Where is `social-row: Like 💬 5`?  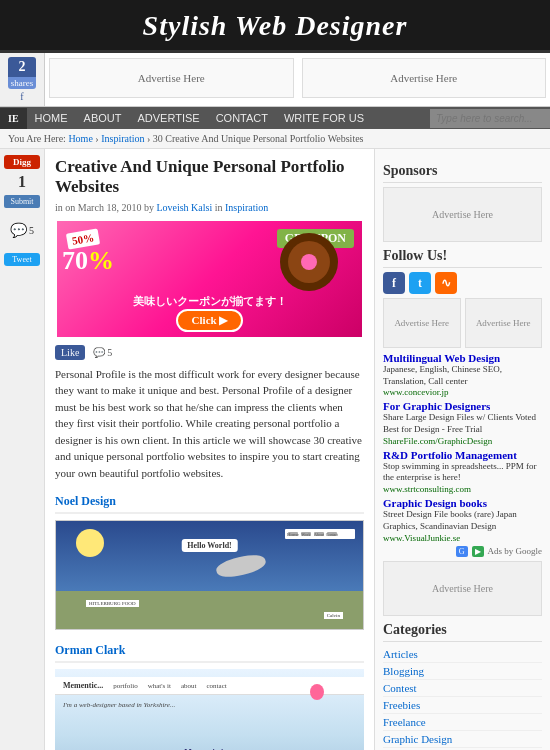
social-row: Like 💬 5 is located at coordinates (210, 352).